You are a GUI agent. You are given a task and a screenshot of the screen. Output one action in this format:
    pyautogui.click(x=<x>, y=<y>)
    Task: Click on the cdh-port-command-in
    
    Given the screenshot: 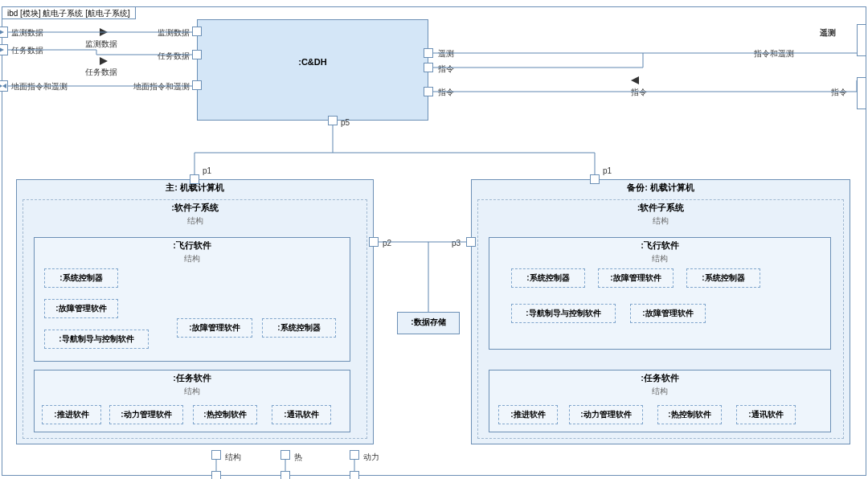 What is the action you would take?
    pyautogui.click(x=428, y=92)
    